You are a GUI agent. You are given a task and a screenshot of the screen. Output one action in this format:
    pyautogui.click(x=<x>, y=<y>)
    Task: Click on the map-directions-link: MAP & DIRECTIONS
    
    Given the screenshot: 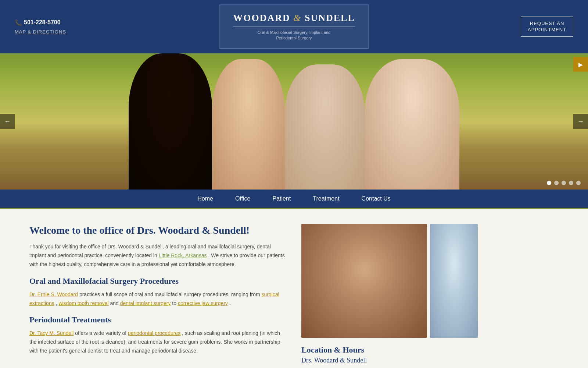 What is the action you would take?
    pyautogui.click(x=40, y=32)
    